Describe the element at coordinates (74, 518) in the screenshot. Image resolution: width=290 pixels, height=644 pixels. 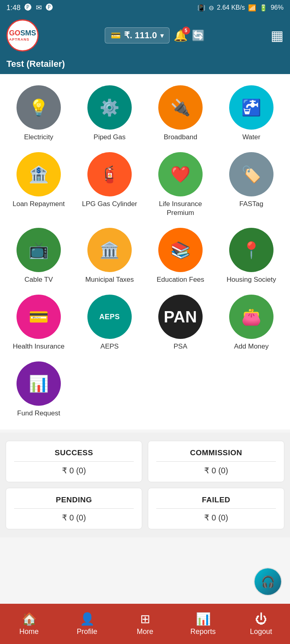
I see `stat-value-pending: ₹ 0 (0)` at that location.